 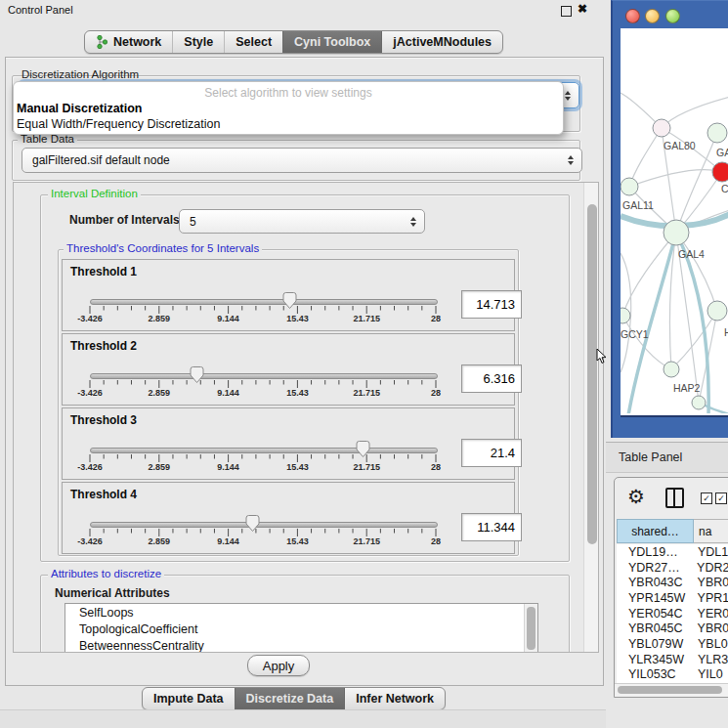 I want to click on split-view-icon, so click(x=674, y=498).